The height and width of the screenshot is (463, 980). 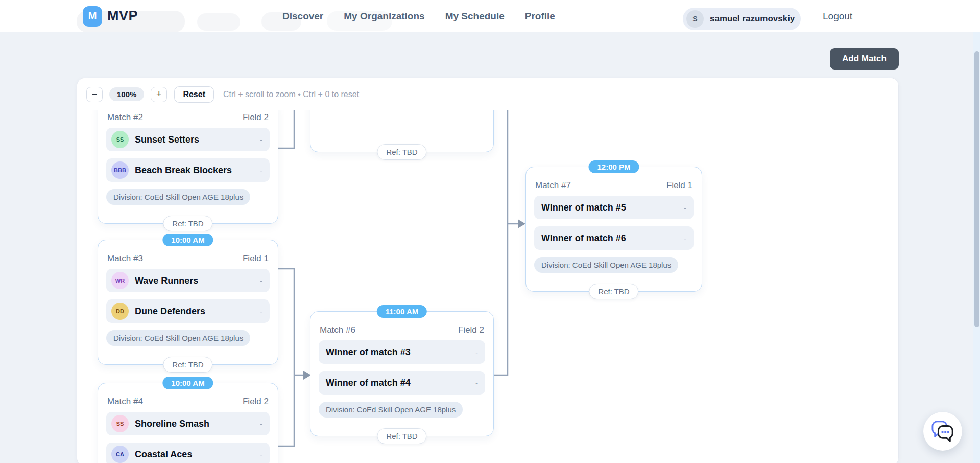 What do you see at coordinates (303, 16) in the screenshot?
I see `nav-discover: Discover` at bounding box center [303, 16].